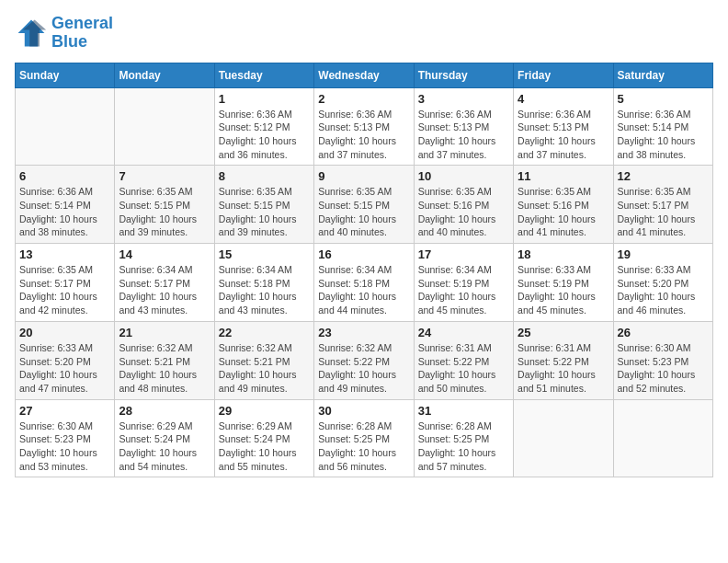 The height and width of the screenshot is (563, 728). What do you see at coordinates (65, 283) in the screenshot?
I see `calendar-cell: 13Sunrise: 6:35 AMSunset: 5:17 PMDayligh…` at bounding box center [65, 283].